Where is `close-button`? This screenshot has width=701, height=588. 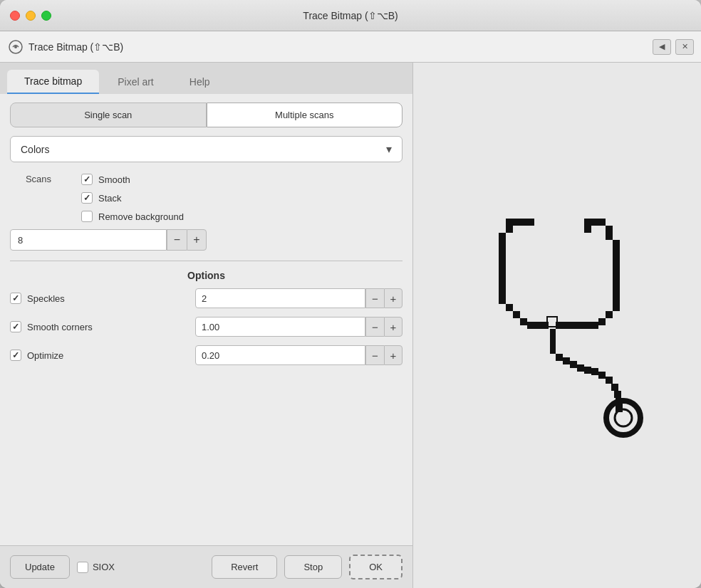 close-button is located at coordinates (15, 16).